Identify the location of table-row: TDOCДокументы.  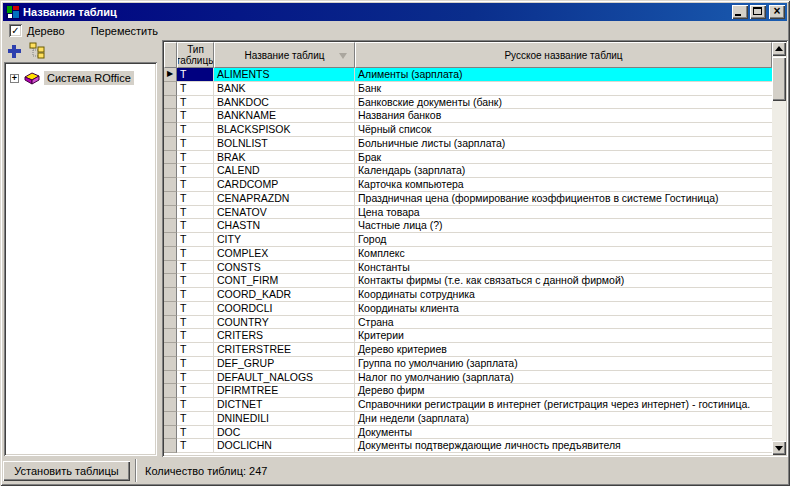
(468, 433).